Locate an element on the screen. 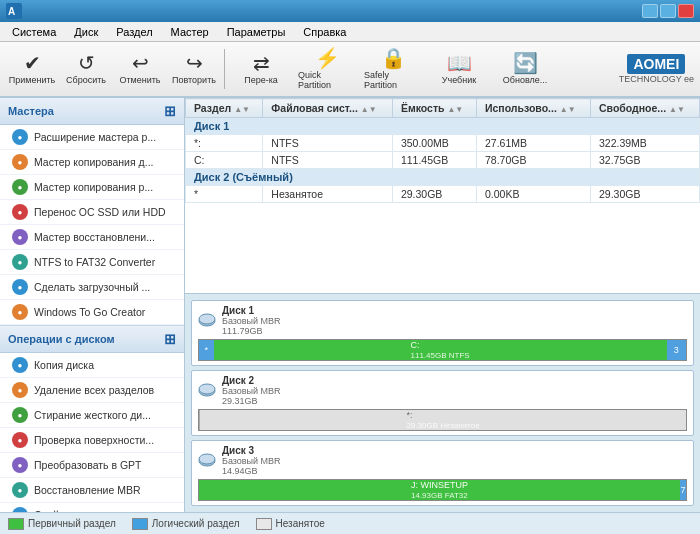  disk-segment: *:29.30GB Незанятое is located at coordinates (442, 420).